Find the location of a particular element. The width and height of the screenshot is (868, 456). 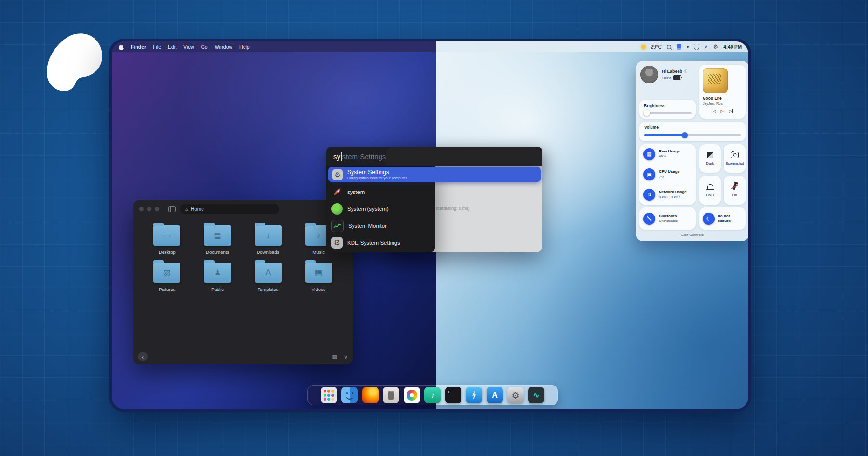

dock-music-icon: ♪ is located at coordinates (433, 395).